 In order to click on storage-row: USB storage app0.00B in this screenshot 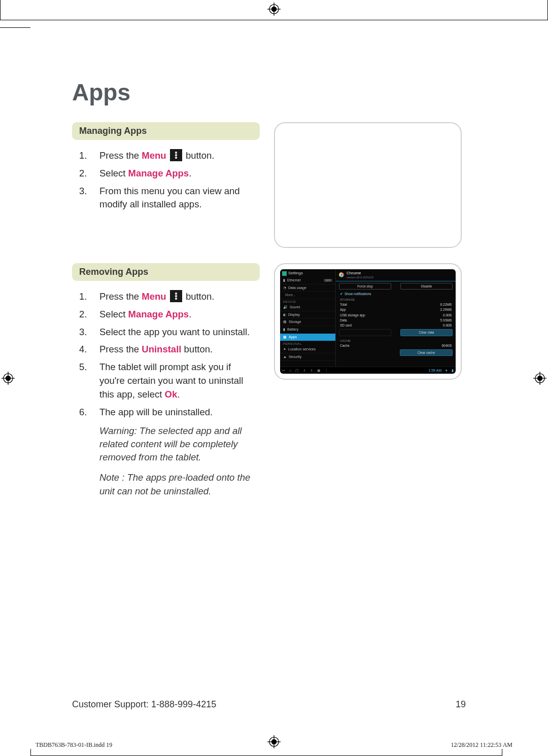, I will do `click(396, 315)`.